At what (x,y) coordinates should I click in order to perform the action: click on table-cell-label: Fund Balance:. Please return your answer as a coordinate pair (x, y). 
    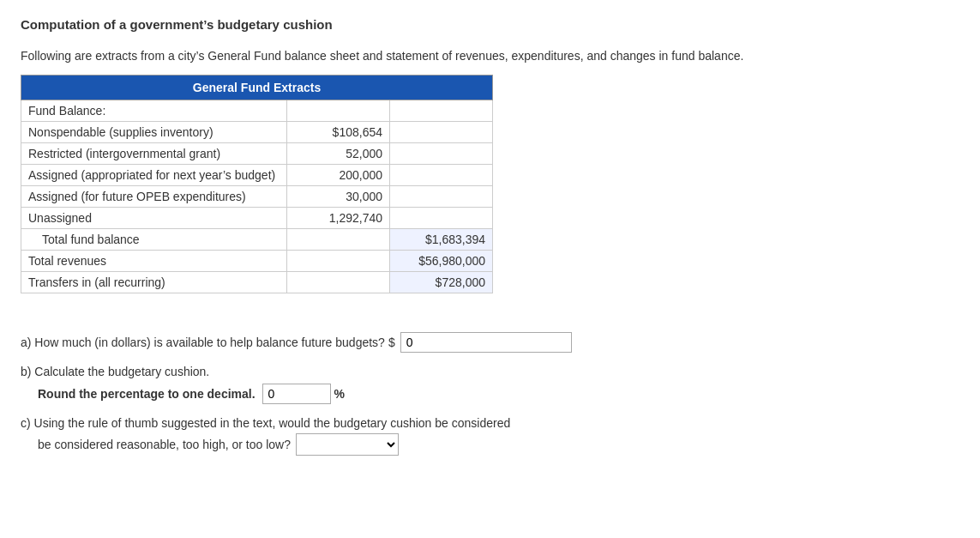
    Looking at the image, I should click on (154, 112).